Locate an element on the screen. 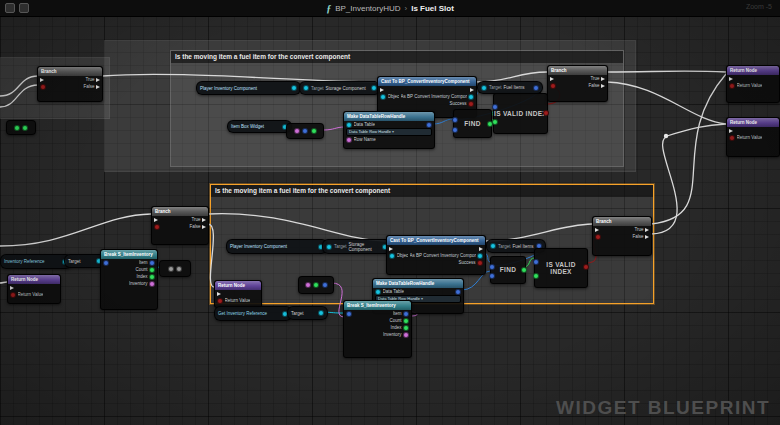 The image size is (780, 425). node-return-2: Return NodeReturn Value is located at coordinates (753, 137).